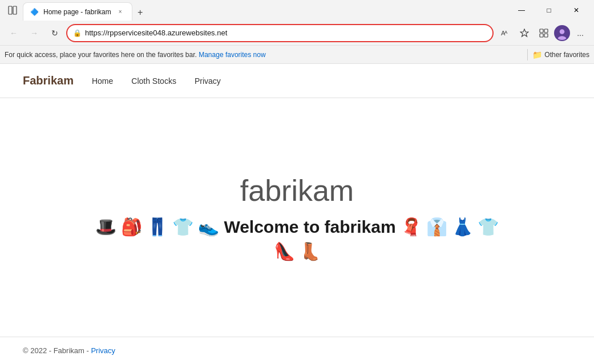 This screenshot has width=594, height=364. I want to click on nav-link-cloth-stocks: Cloth Stocks, so click(154, 81).